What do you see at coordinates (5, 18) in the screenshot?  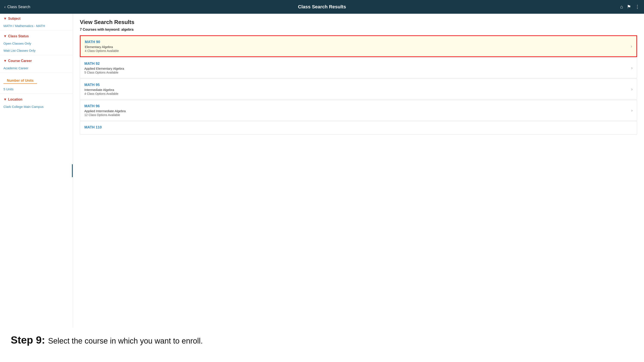 I see `chevron-down-icon: ▼` at bounding box center [5, 18].